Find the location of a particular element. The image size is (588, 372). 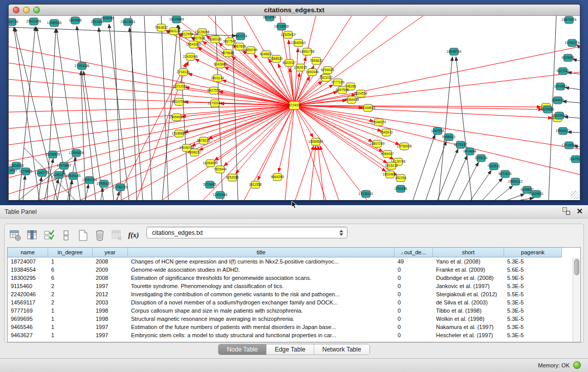

memory-indicator is located at coordinates (577, 365).